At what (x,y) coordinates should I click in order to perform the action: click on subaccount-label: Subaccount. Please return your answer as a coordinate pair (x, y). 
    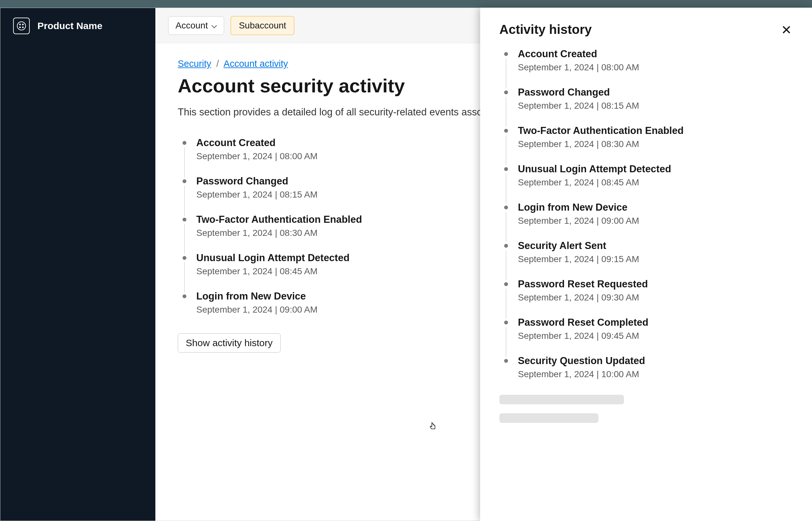
    Looking at the image, I should click on (263, 25).